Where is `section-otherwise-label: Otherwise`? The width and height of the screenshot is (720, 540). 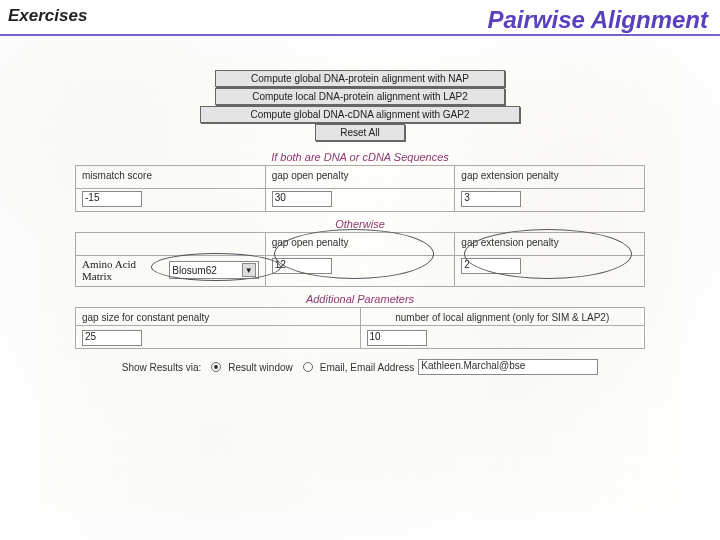 section-otherwise-label: Otherwise is located at coordinates (360, 224).